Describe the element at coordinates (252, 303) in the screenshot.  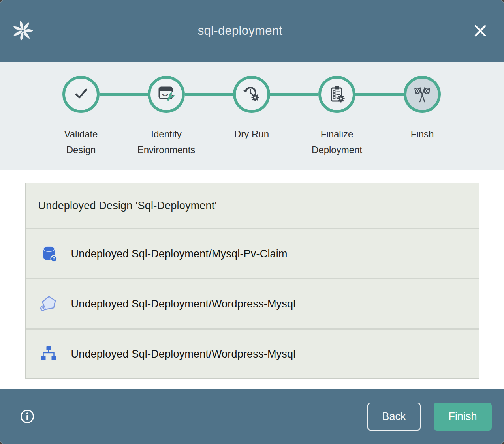
I see `result-row-wordpress-mysql-pod: Undeployed Sql-Deployment/Wordpress-Mysq…` at that location.